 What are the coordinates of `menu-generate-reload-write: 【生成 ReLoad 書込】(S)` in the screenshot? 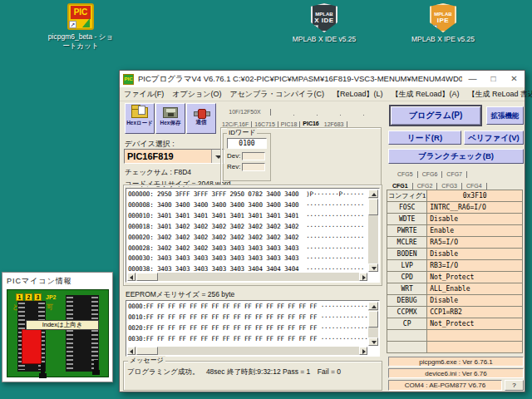 It's located at (498, 95).